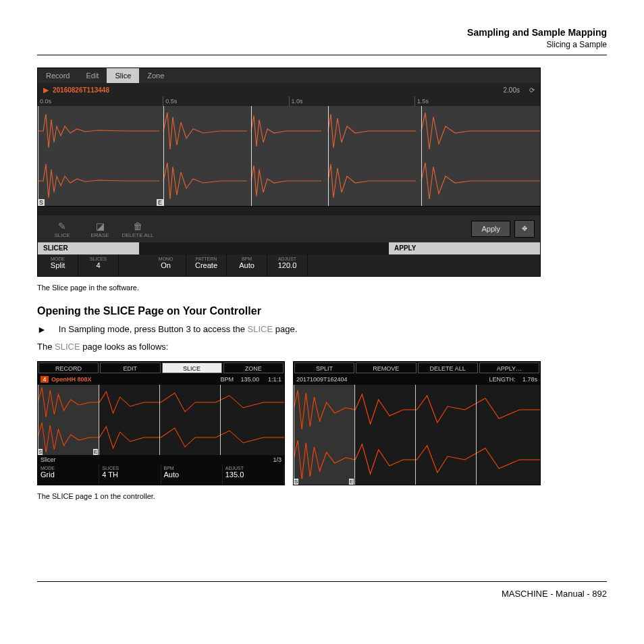  I want to click on ctrl-tab-record: RECORD, so click(69, 368).